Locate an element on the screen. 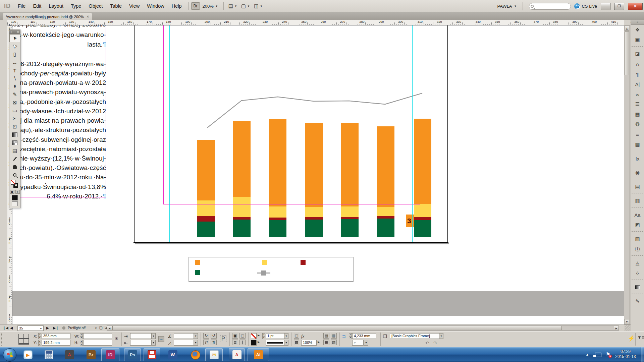 The height and width of the screenshot is (362, 644). rotation-field is located at coordinates (184, 336).